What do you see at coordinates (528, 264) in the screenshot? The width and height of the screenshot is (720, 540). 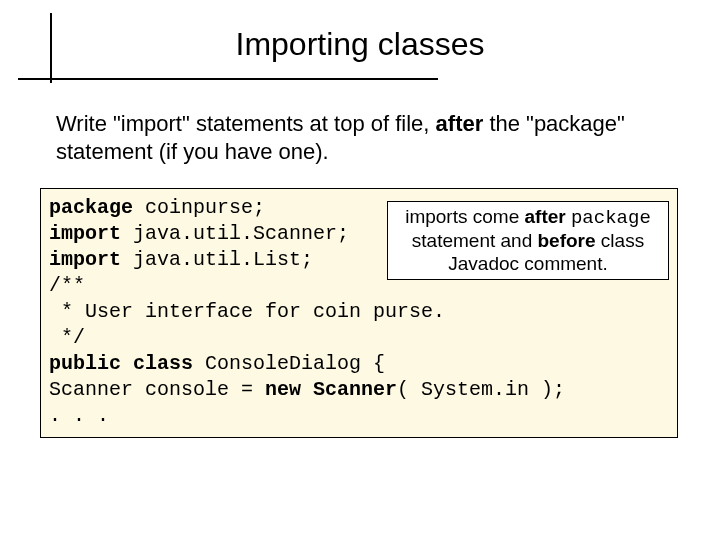 I see `callout-line-3: Javadoc comment.` at bounding box center [528, 264].